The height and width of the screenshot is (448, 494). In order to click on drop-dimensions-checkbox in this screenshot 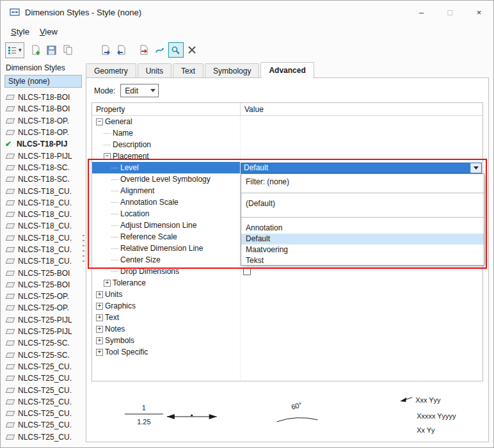, I will do `click(247, 271)`.